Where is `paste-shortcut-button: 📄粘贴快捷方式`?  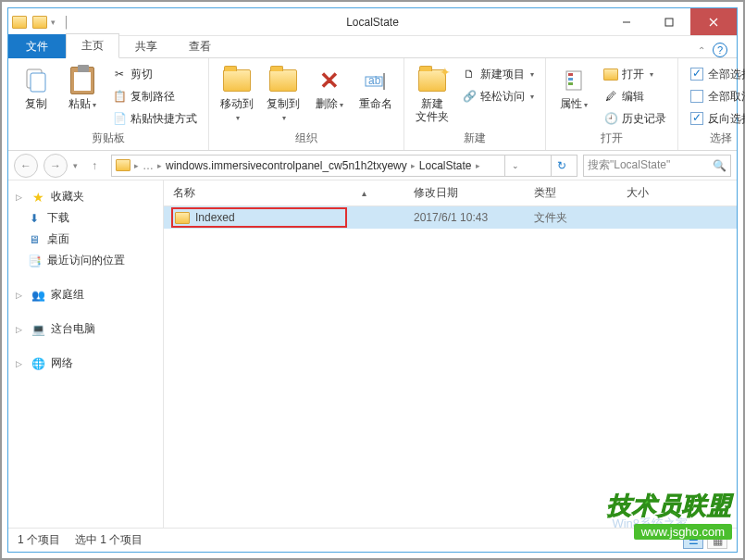
paste-shortcut-button: 📄粘贴快捷方式 is located at coordinates (155, 118).